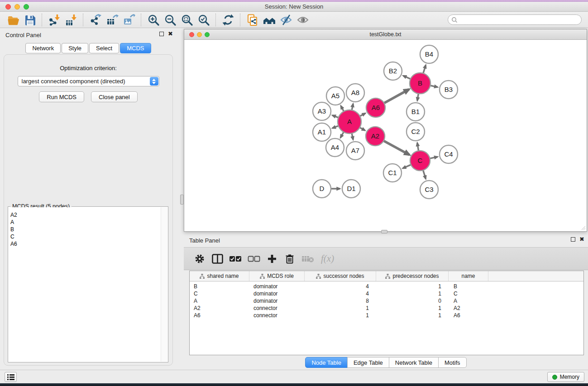 Image resolution: width=588 pixels, height=386 pixels. Describe the element at coordinates (220, 276) in the screenshot. I see `column-header: shared name` at that location.